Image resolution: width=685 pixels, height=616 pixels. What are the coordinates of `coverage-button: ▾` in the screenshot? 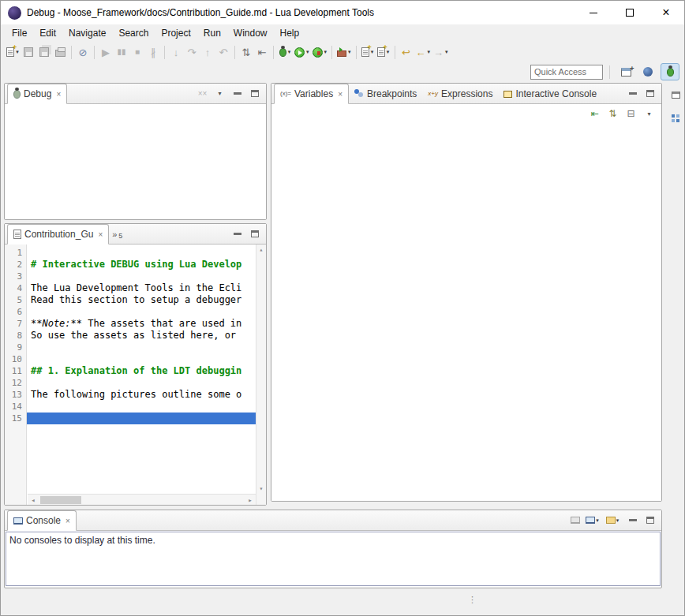 It's located at (320, 52).